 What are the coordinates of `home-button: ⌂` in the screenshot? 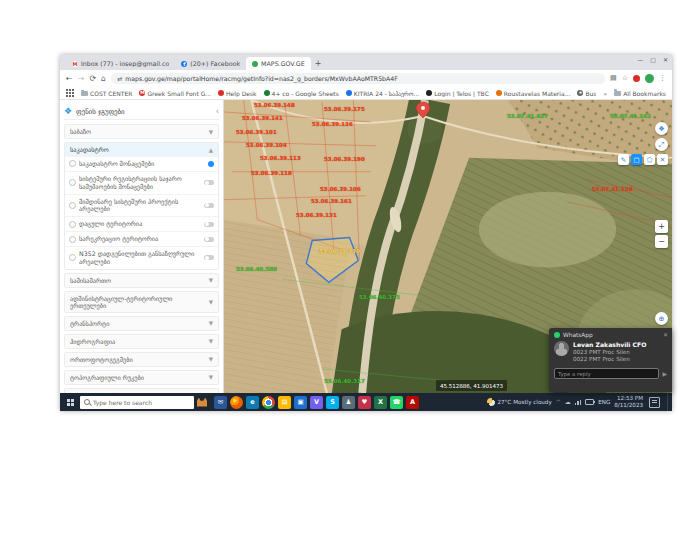 It's located at (104, 79).